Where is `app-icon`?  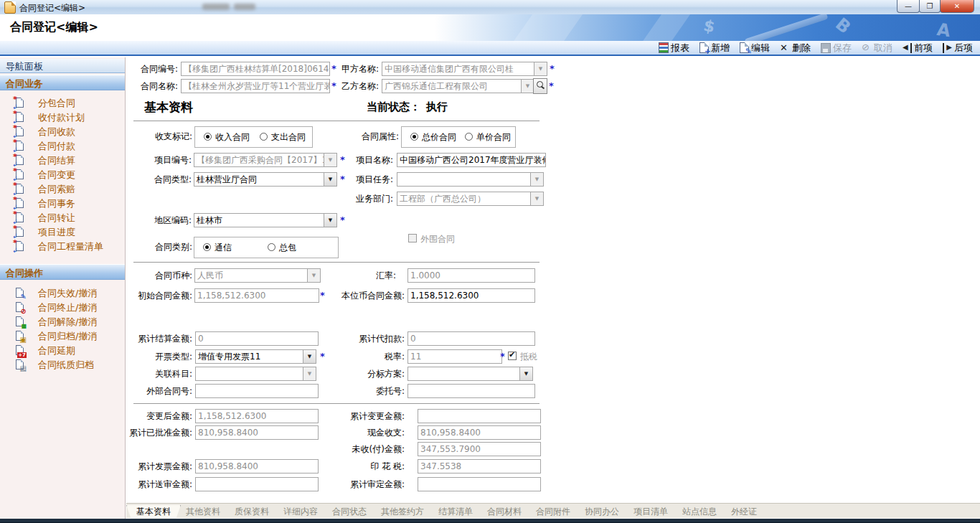 app-icon is located at coordinates (10, 7).